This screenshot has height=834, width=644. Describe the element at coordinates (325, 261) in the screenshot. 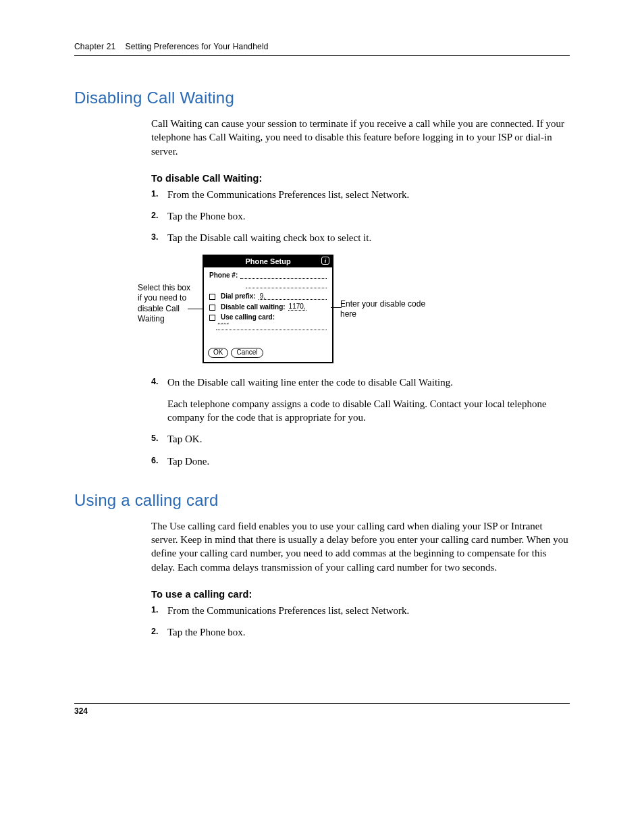

I see `info-icon: i` at that location.